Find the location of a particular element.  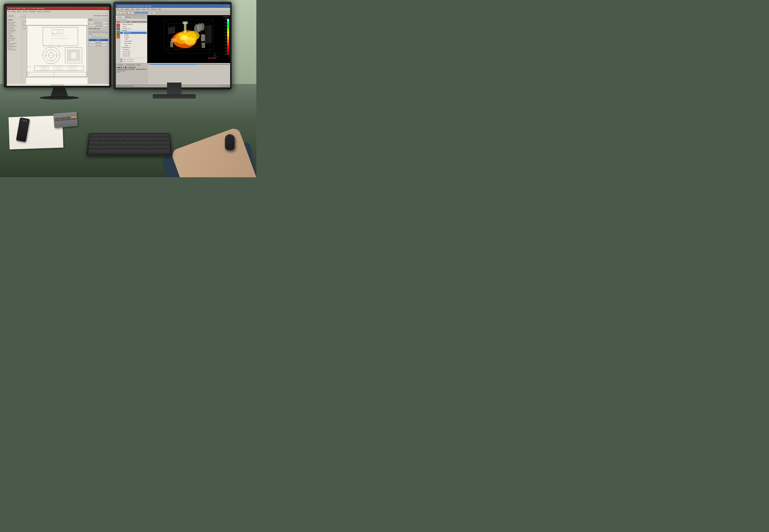

select-file-convert-button: Select File to Convert to PDF is located at coordinates (98, 37).